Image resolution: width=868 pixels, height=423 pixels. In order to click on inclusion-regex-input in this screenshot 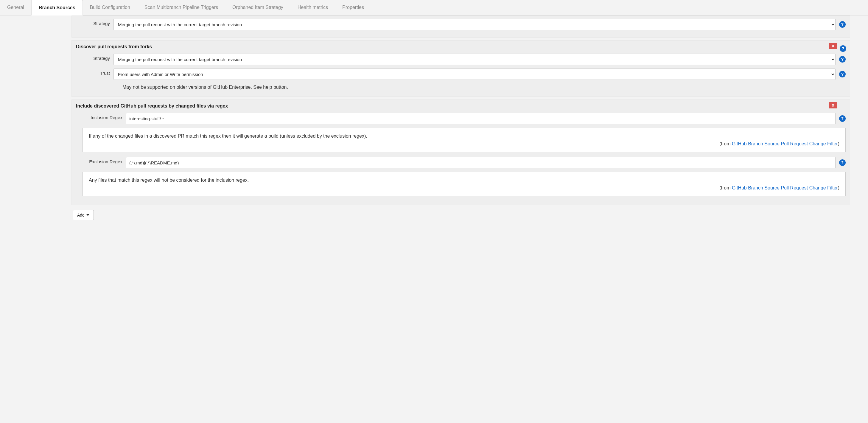, I will do `click(481, 119)`.